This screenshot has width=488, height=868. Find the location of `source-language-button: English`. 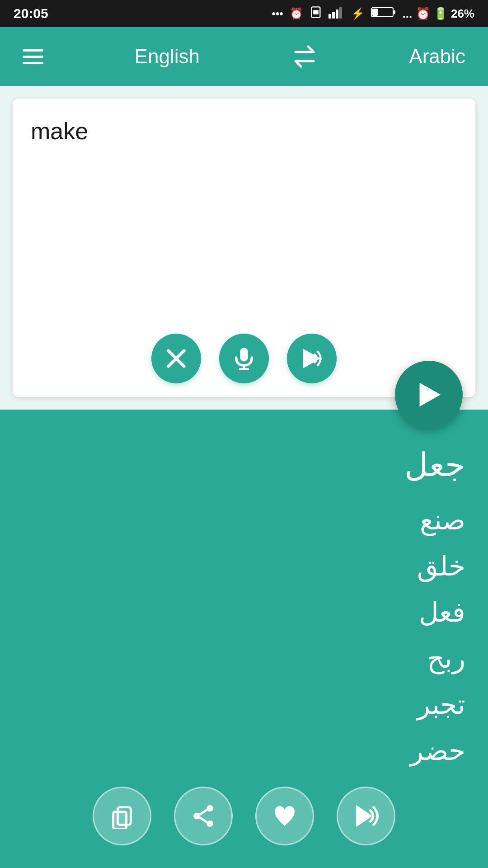

source-language-button: English is located at coordinates (167, 57).